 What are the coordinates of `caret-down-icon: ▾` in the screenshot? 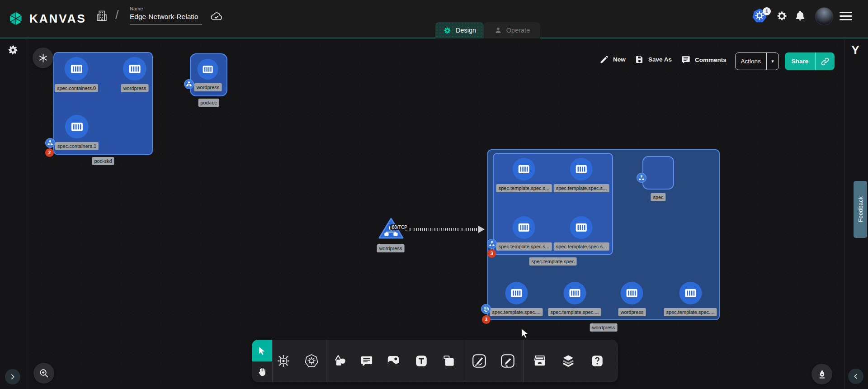 It's located at (773, 62).